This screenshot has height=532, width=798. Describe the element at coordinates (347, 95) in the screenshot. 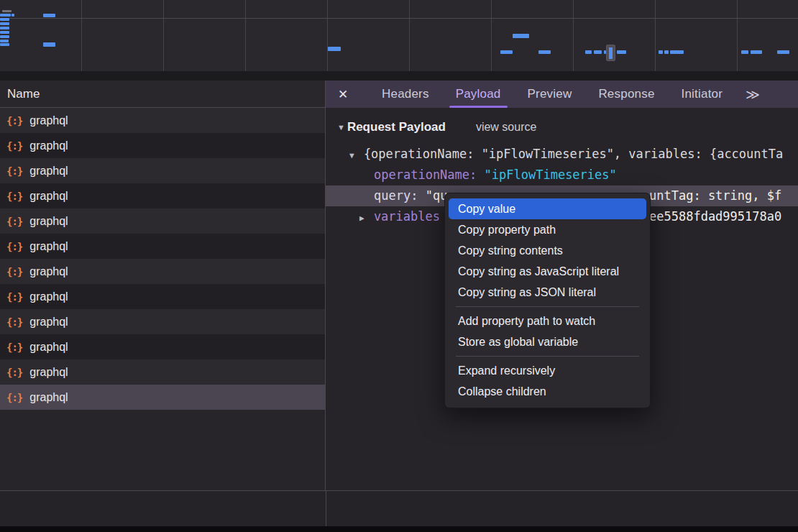

I see `close-icon: ✕` at that location.